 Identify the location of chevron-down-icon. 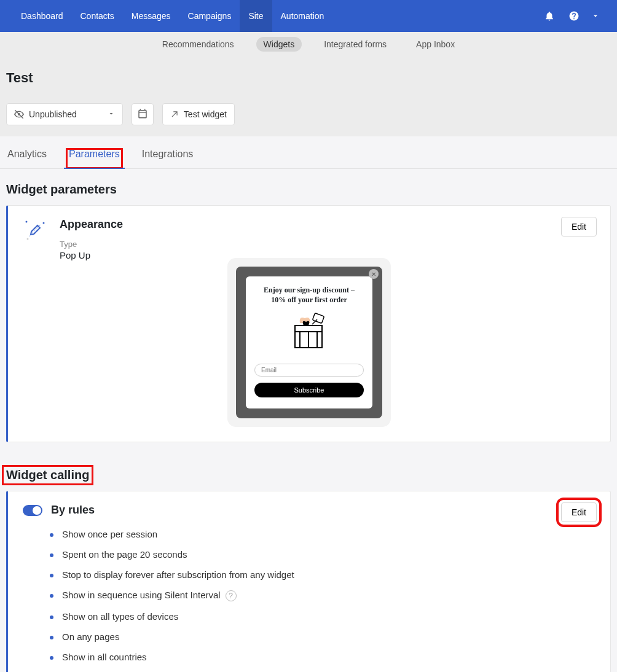
(111, 114).